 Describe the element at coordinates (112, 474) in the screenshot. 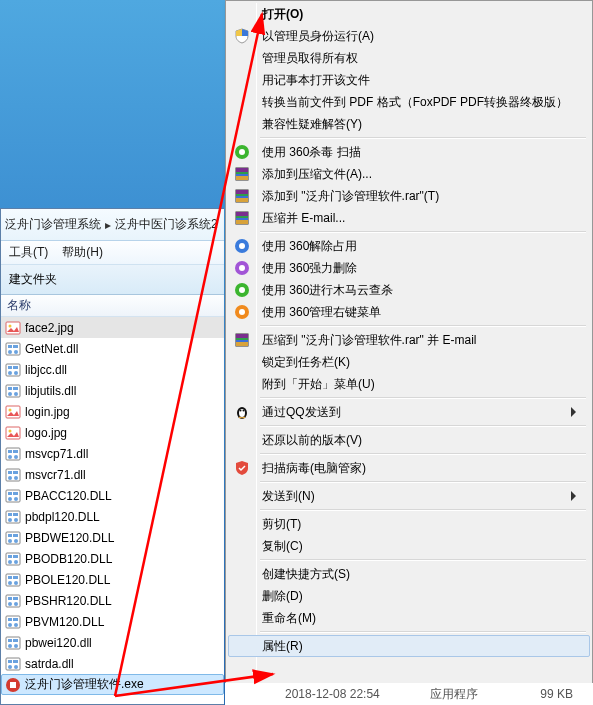

I see `file-row: msvcr71.dll` at that location.